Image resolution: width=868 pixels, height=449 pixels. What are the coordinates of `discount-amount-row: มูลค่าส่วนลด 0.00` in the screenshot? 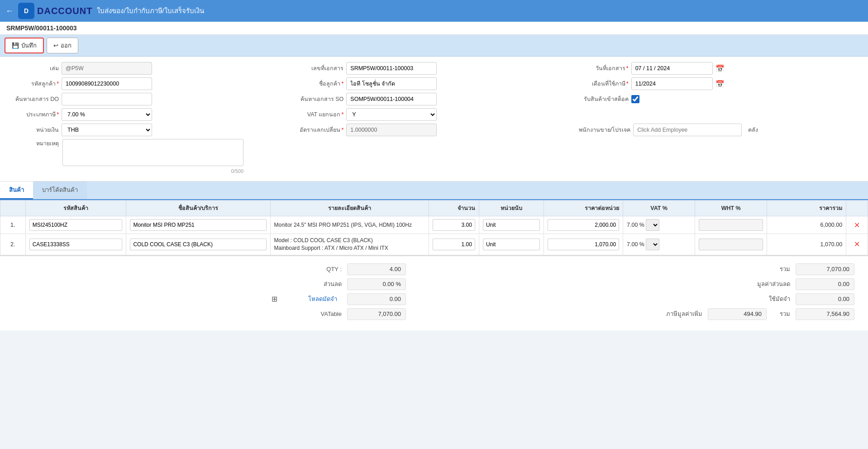 It's located at (649, 284).